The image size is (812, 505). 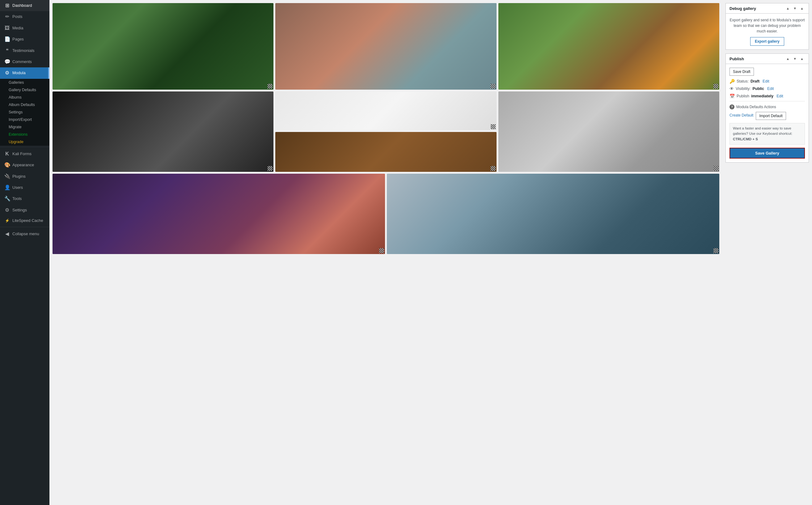 I want to click on submenu-upgrade: Upgrade, so click(x=25, y=142).